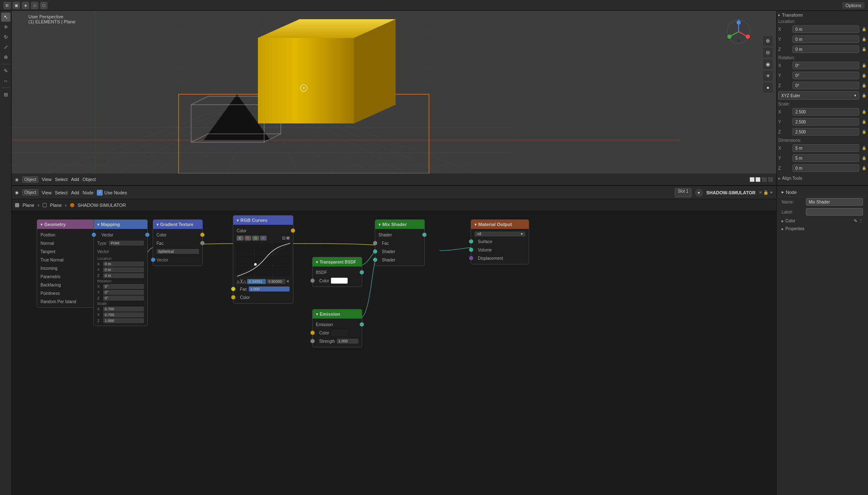 This screenshot has height=495, width=868. What do you see at coordinates (263, 259) in the screenshot?
I see `rgb-curves-node: ▾ RGB Curves Color C R G B` at bounding box center [263, 259].